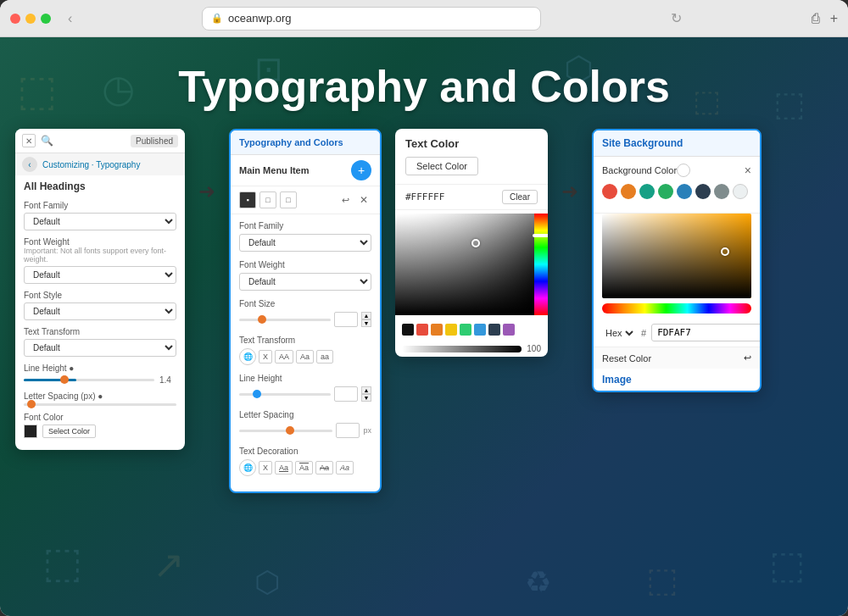 This screenshot has height=616, width=848. What do you see at coordinates (619, 333) in the screenshot?
I see `hex-format-select: Hex` at bounding box center [619, 333].